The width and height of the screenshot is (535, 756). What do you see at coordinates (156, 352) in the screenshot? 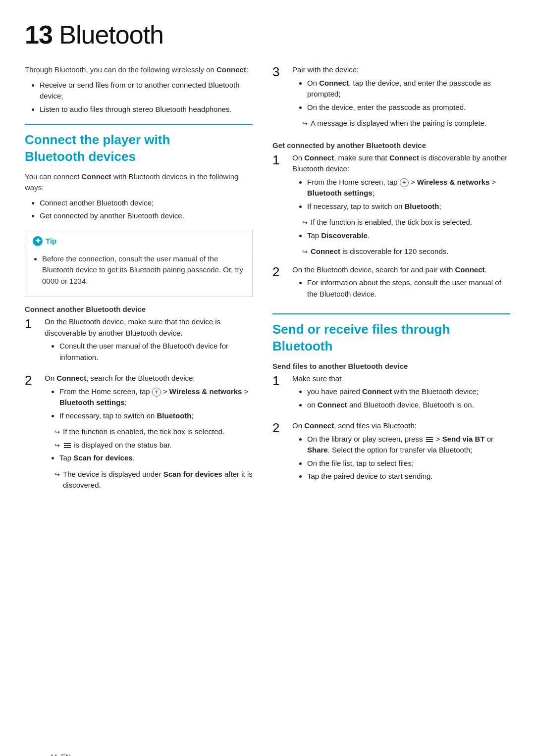
I see `step-1a-bullet-1: Consult the user manual of the Bluetooth…` at bounding box center [156, 352].